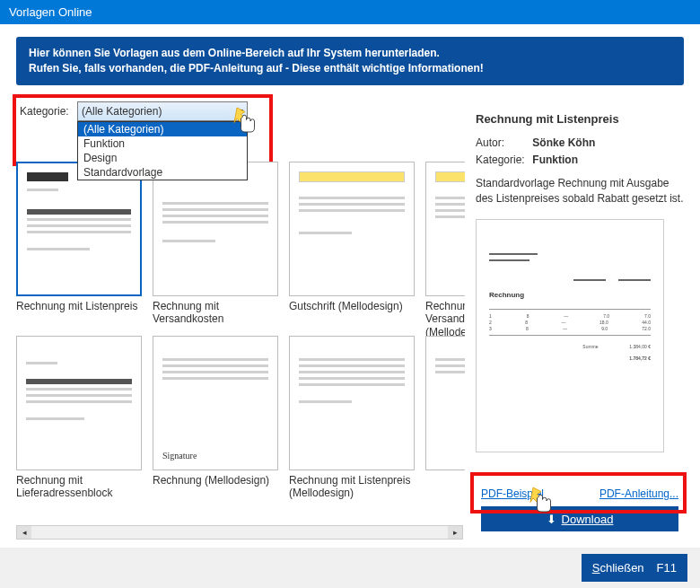  I want to click on horizontal-scrollbar: ◂ ▸, so click(240, 532).